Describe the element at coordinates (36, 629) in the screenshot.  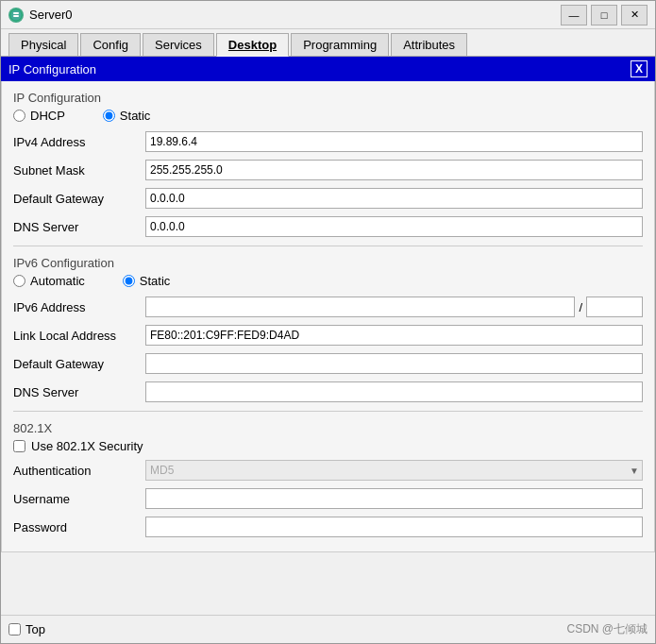
I see `top-label: Top` at that location.